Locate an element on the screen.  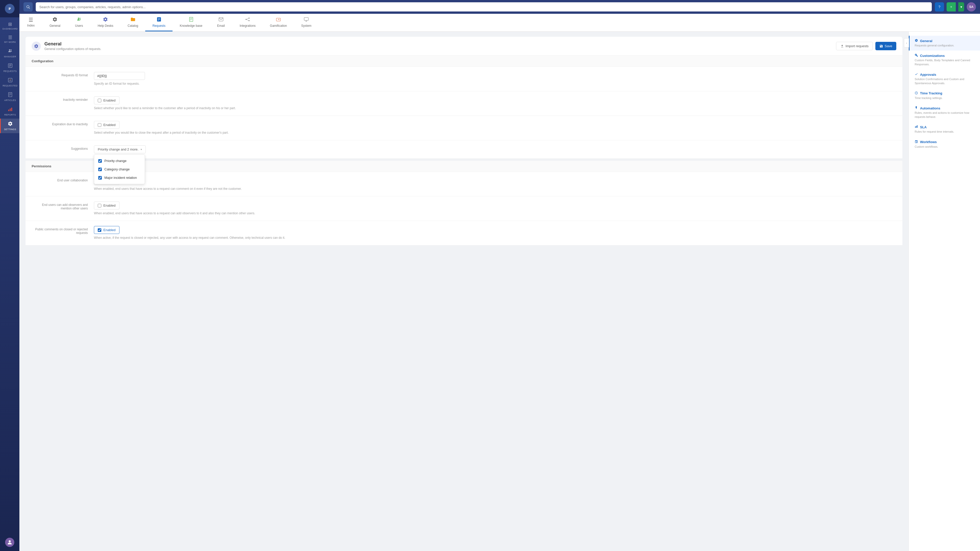
sidebar-item-dashboard: ⊞ DASHBOARD is located at coordinates (10, 26).